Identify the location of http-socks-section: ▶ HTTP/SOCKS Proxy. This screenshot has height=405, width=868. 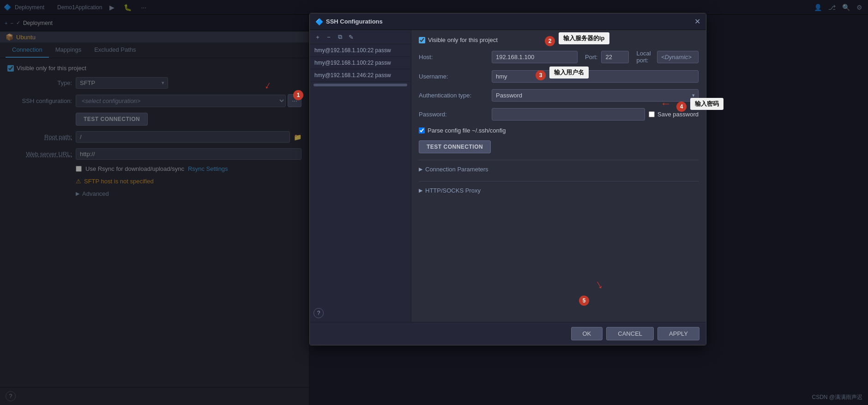
(559, 188).